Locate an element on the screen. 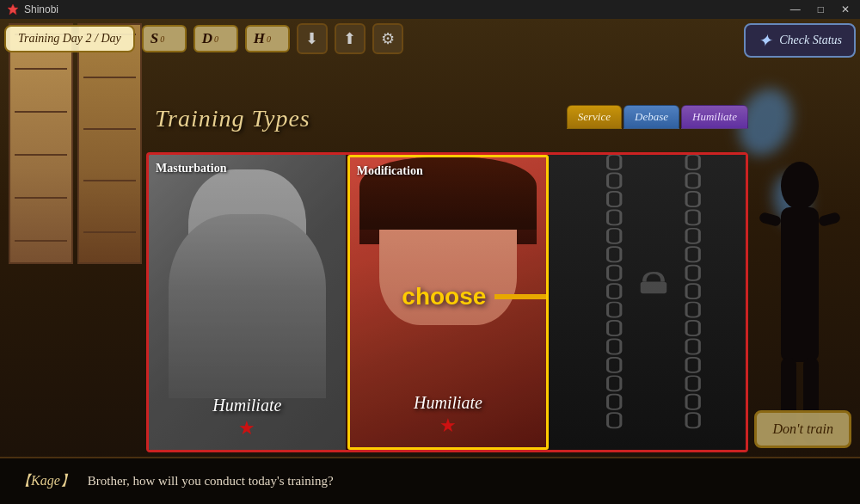 This screenshot has width=860, height=504. titlebar: Shinobi — □ ✕ is located at coordinates (430, 9).